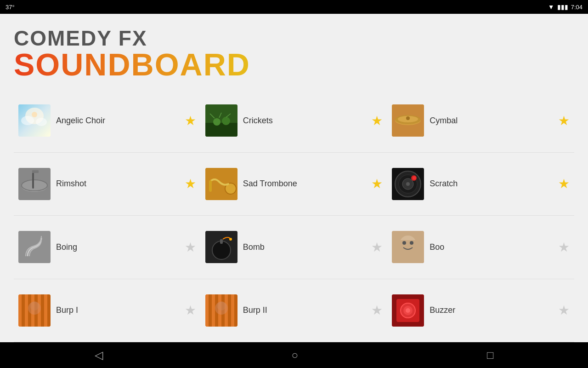  What do you see at coordinates (564, 247) in the screenshot?
I see `favorite-btn-boo: ★` at bounding box center [564, 247].